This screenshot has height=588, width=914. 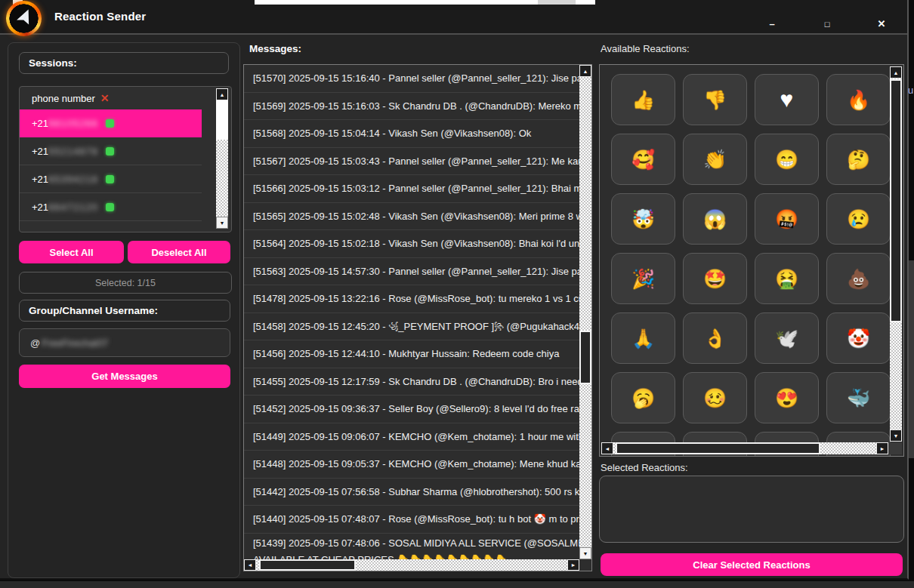 I want to click on phone-masked: 66472120, so click(x=73, y=207).